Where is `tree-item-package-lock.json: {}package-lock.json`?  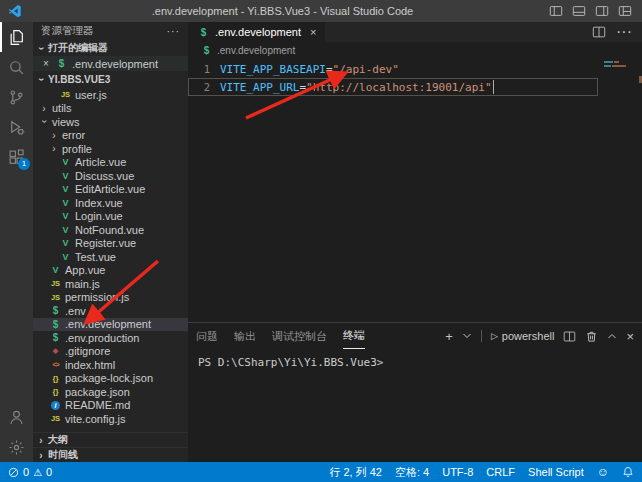
tree-item-package-lock.json: {}package-lock.json is located at coordinates (110, 379).